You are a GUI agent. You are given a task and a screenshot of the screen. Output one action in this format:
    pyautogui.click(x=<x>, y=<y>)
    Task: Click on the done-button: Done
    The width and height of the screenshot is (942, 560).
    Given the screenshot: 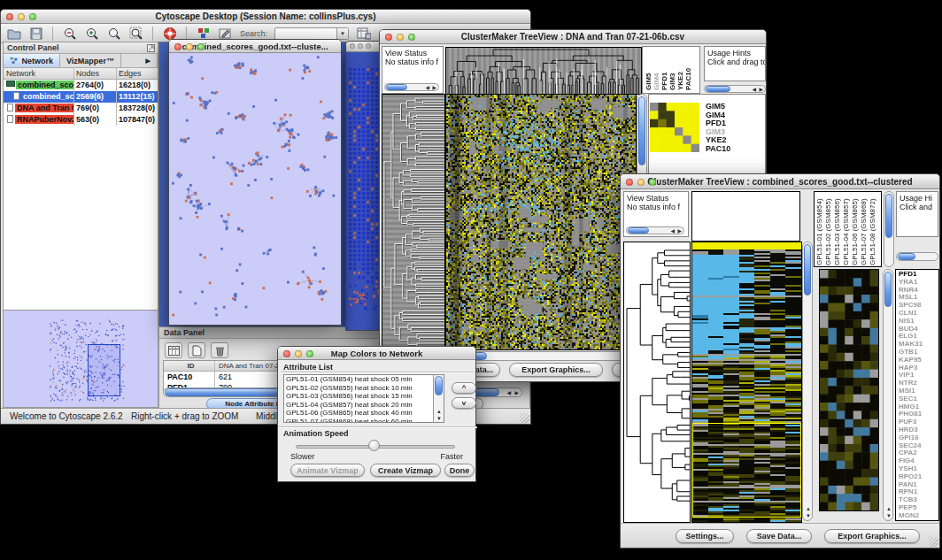 What is the action you would take?
    pyautogui.click(x=459, y=471)
    